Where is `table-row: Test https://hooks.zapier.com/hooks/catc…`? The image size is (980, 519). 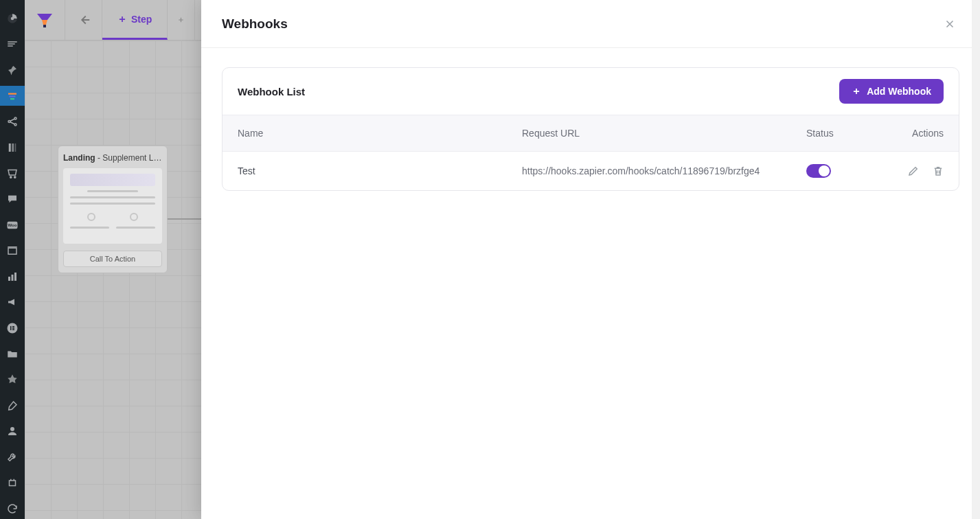 table-row: Test https://hooks.zapier.com/hooks/catc… is located at coordinates (591, 171).